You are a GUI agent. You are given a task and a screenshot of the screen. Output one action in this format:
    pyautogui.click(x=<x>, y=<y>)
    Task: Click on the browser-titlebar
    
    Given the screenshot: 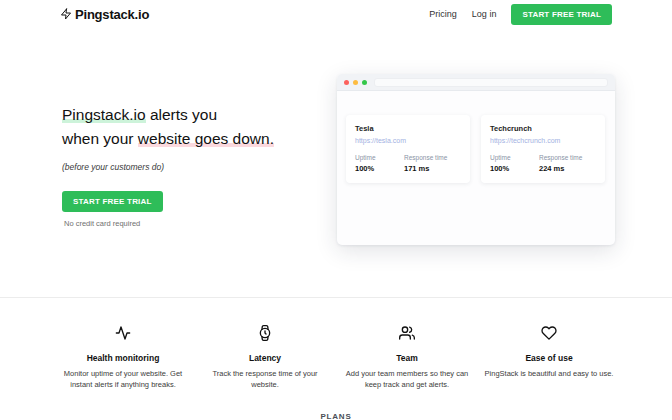 What is the action you would take?
    pyautogui.click(x=476, y=82)
    